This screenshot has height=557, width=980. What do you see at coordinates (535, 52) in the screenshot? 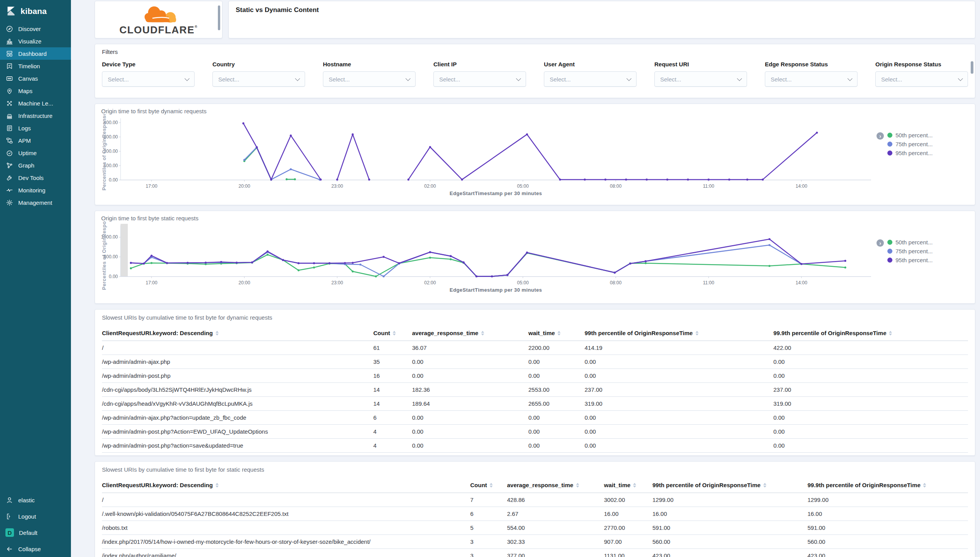
I see `filters-panel-title: Filters` at bounding box center [535, 52].